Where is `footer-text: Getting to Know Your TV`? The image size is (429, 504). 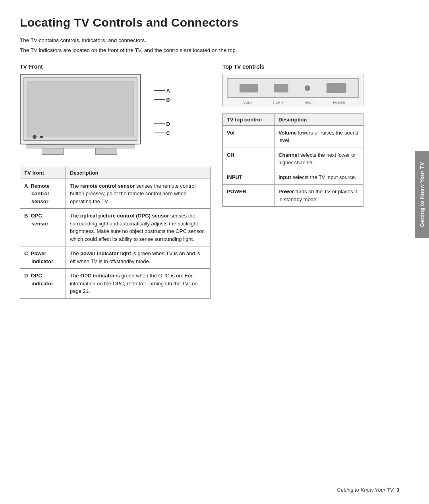 footer-text: Getting to Know Your TV is located at coordinates (365, 490).